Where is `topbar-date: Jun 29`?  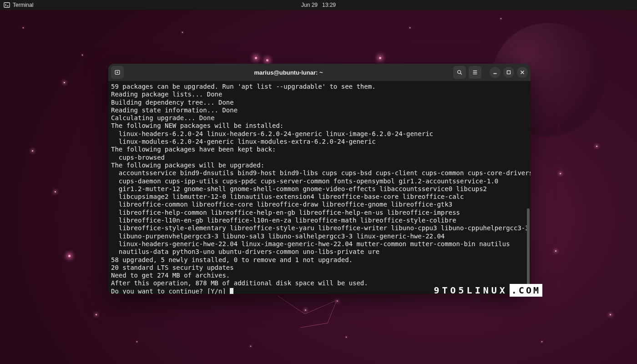
topbar-date: Jun 29 is located at coordinates (309, 5).